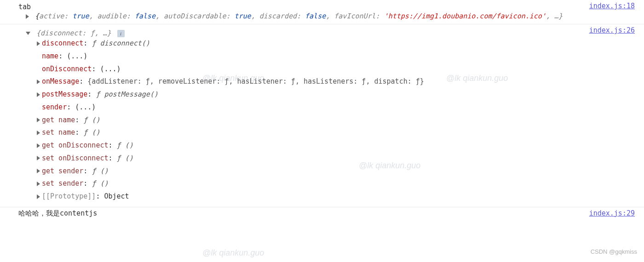 The width and height of the screenshot is (644, 262). Describe the element at coordinates (327, 108) in the screenshot. I see `object-property-row: sender: (...)` at that location.